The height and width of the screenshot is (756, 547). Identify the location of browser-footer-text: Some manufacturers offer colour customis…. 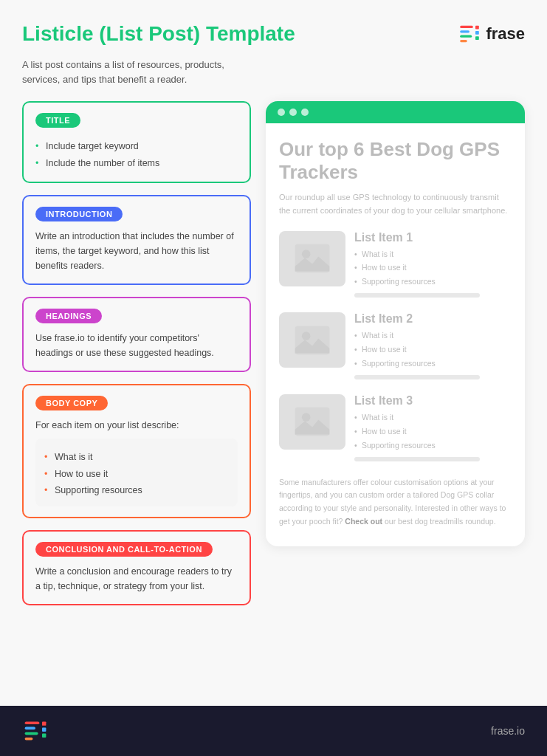
(396, 502).